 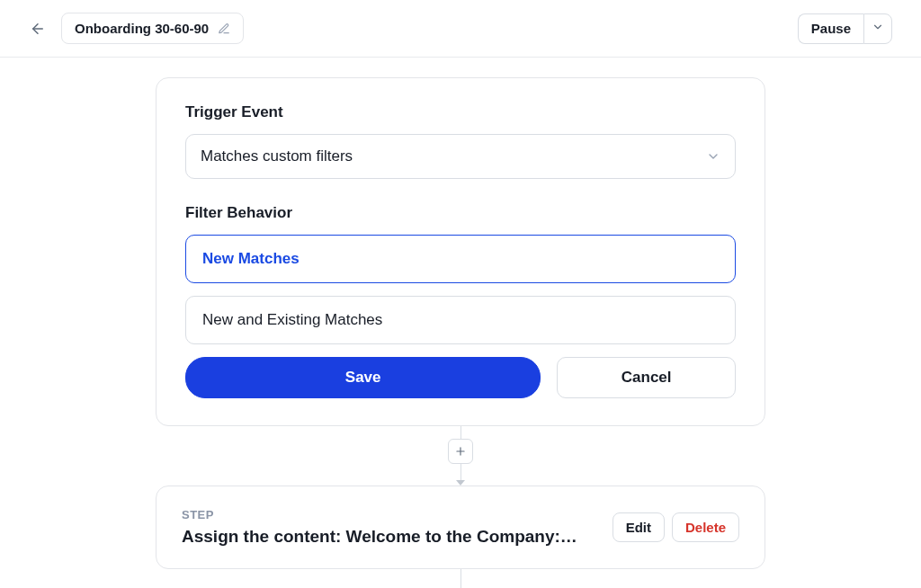 I want to click on back-arrow-icon, so click(x=38, y=29).